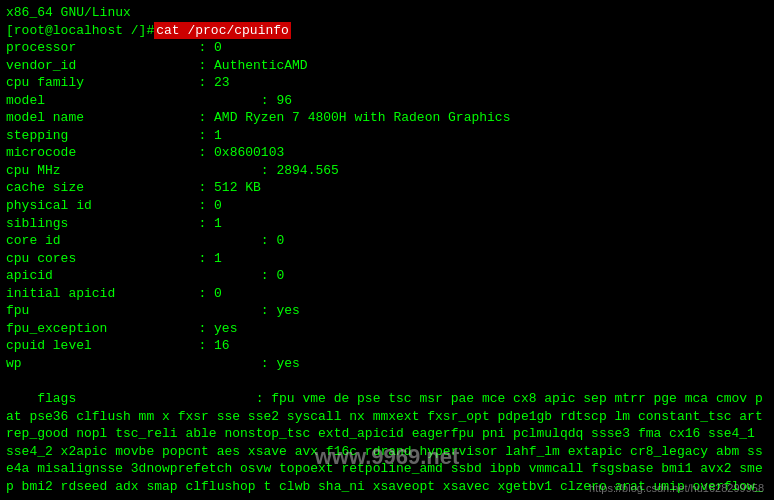  Describe the element at coordinates (218, 364) in the screenshot. I see `val-wp: : yes` at that location.